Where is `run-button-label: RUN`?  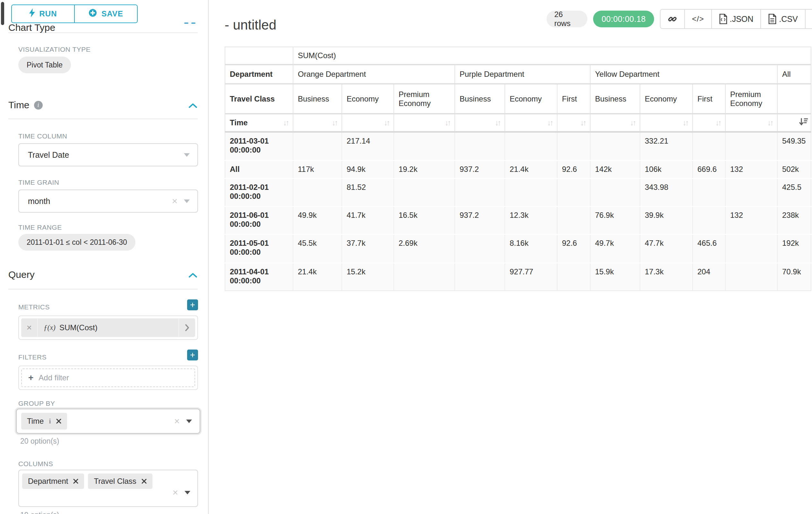
run-button-label: RUN is located at coordinates (48, 14).